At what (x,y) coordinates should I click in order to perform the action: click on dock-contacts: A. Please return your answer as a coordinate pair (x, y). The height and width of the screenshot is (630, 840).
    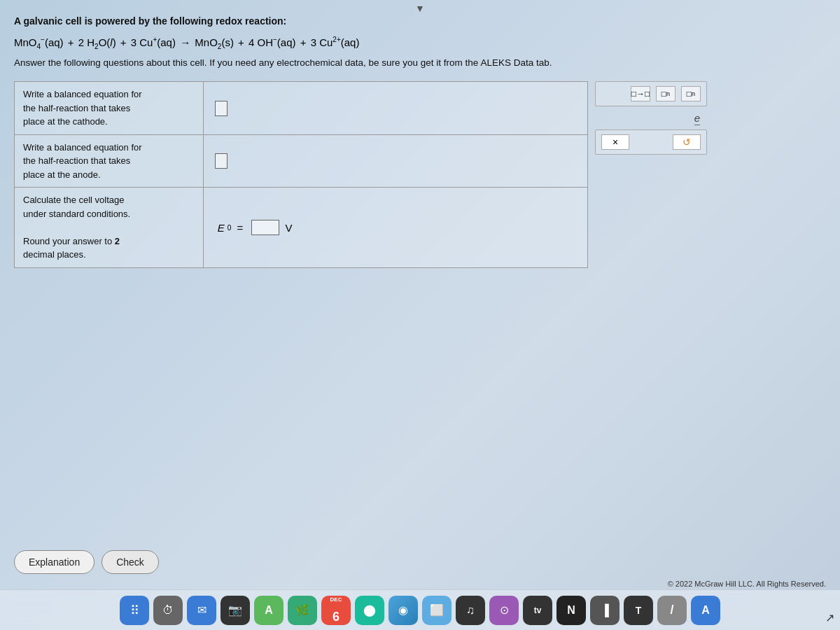
    Looking at the image, I should click on (269, 610).